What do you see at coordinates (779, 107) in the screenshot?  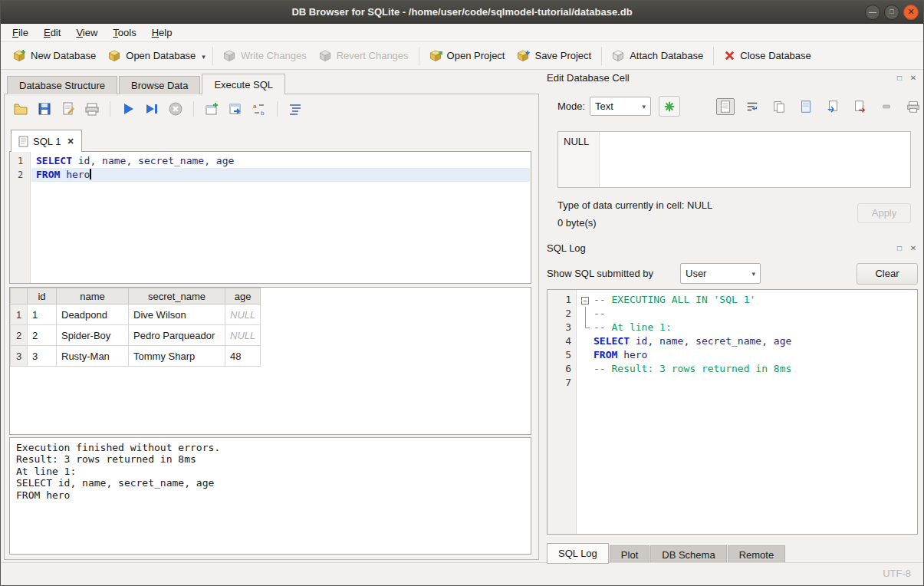 I see `copy-data-icon` at bounding box center [779, 107].